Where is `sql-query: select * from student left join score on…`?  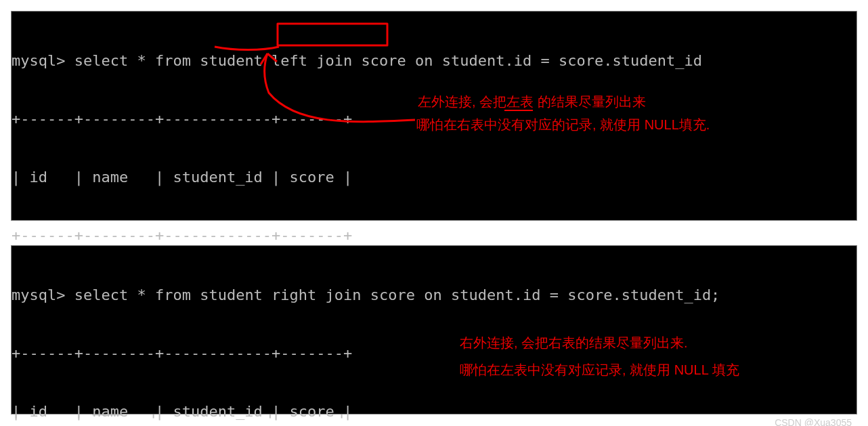 sql-query: select * from student left join score on… is located at coordinates (389, 61).